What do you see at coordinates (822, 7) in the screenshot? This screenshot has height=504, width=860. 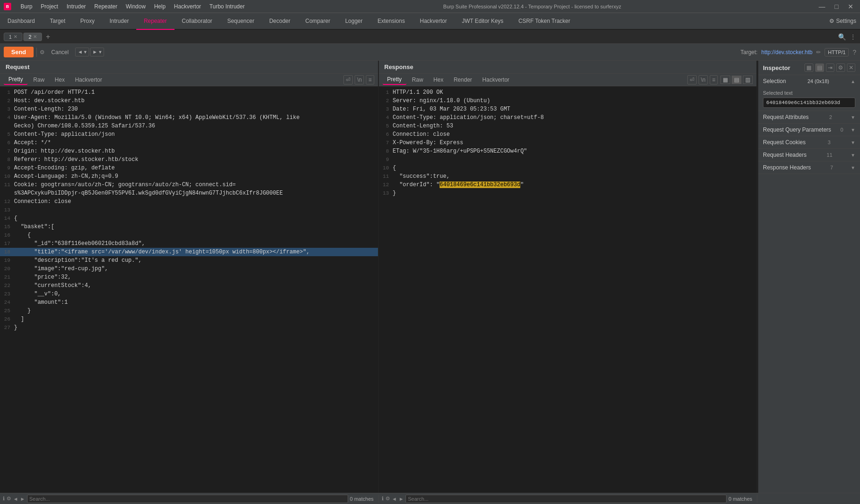 I see `minimize-button: —` at bounding box center [822, 7].